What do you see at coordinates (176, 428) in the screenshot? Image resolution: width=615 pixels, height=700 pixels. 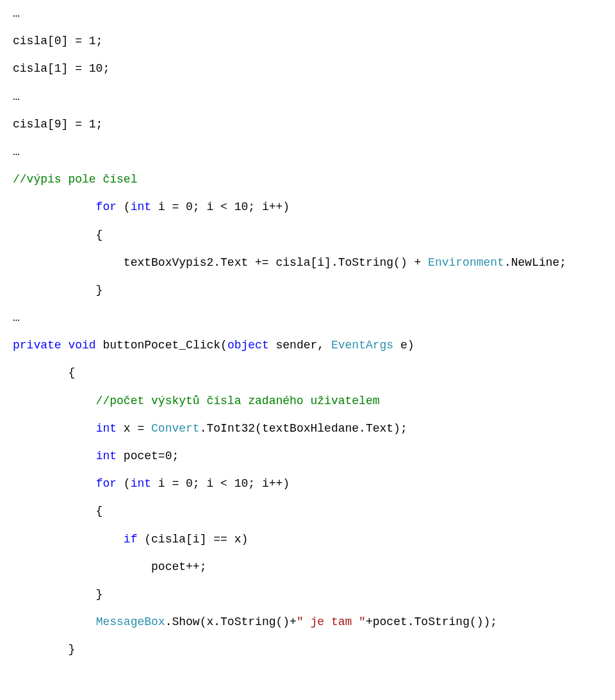 I see `type: Convert` at bounding box center [176, 428].